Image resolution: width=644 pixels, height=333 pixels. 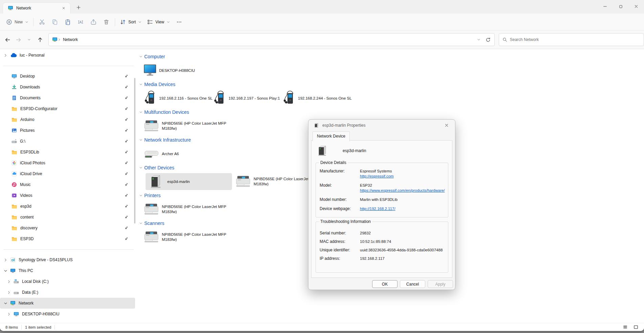 I want to click on search-box, so click(x=572, y=40).